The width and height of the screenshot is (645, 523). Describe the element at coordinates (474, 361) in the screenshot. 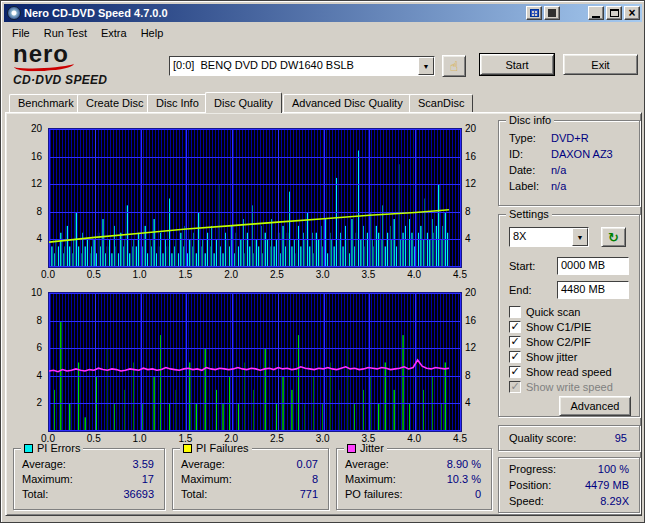

I see `pif-y-right-labels: 20161284` at that location.